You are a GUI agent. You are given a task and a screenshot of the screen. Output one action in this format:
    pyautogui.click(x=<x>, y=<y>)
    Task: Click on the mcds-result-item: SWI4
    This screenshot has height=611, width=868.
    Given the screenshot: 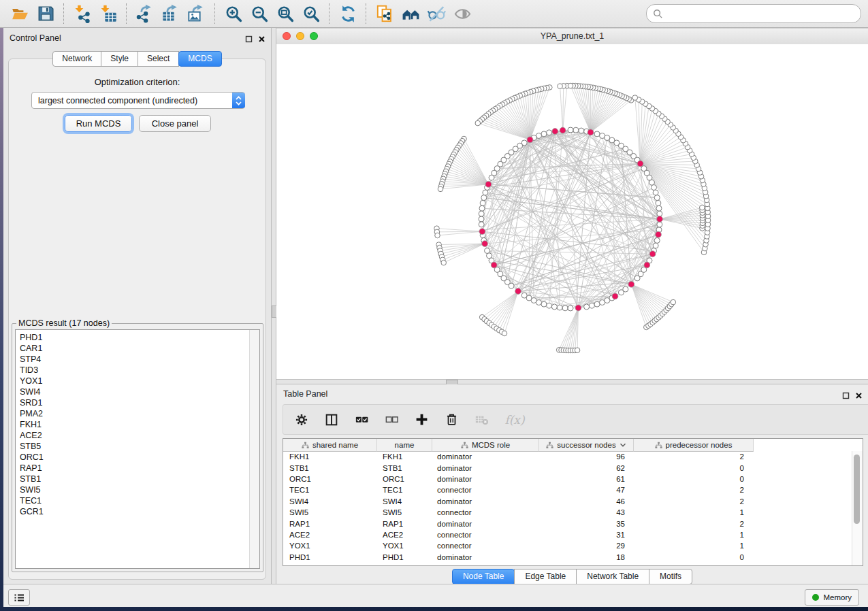 What is the action you would take?
    pyautogui.click(x=133, y=392)
    